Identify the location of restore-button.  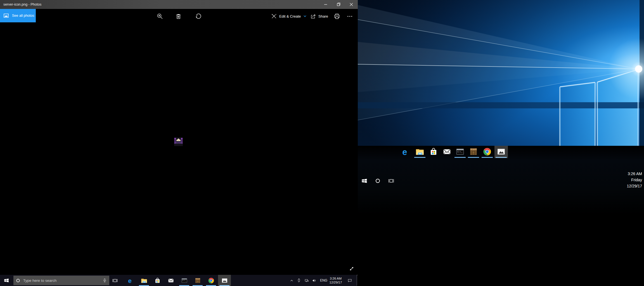
(338, 4).